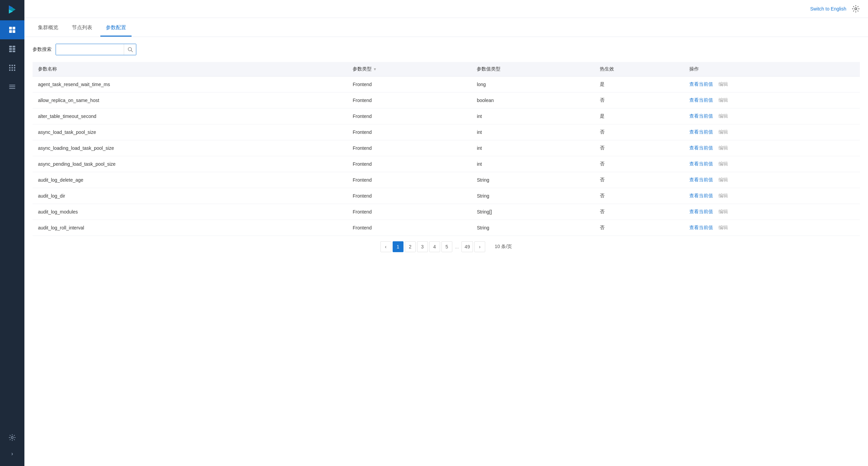  What do you see at coordinates (116, 31) in the screenshot?
I see `tab-param-config: 参数配置` at bounding box center [116, 31].